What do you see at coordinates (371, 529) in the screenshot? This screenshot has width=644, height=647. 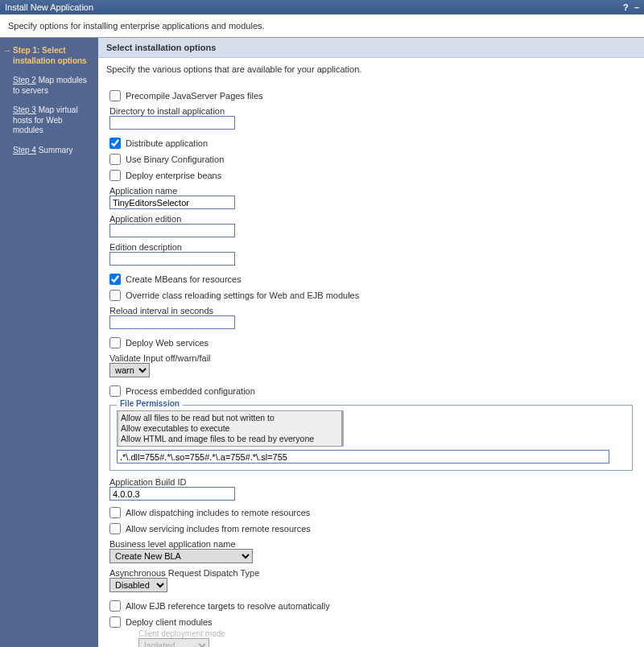 I see `allowservicing-row: Allow servicing includes from remote res…` at bounding box center [371, 529].